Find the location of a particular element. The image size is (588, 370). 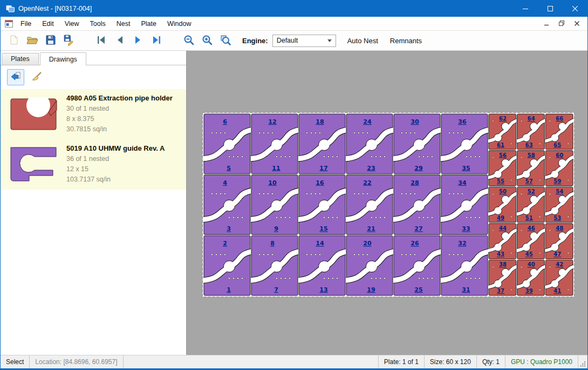

purple-part-pair: 3231 is located at coordinates (464, 266).